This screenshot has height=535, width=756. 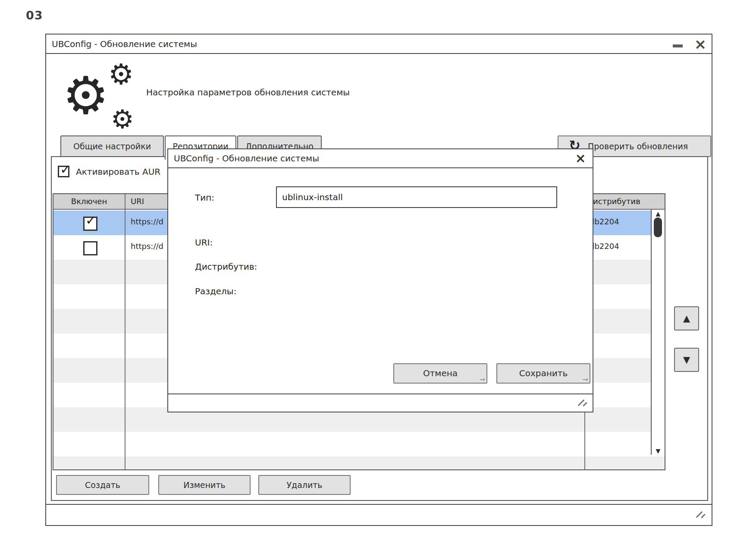 I want to click on create-button: Создать, so click(x=103, y=485).